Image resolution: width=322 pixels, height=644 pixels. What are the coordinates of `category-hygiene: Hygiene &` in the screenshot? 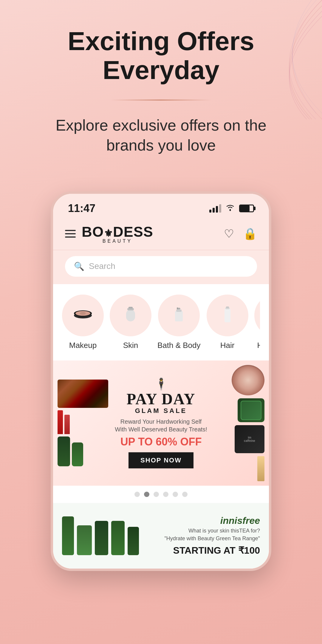 It's located at (257, 322).